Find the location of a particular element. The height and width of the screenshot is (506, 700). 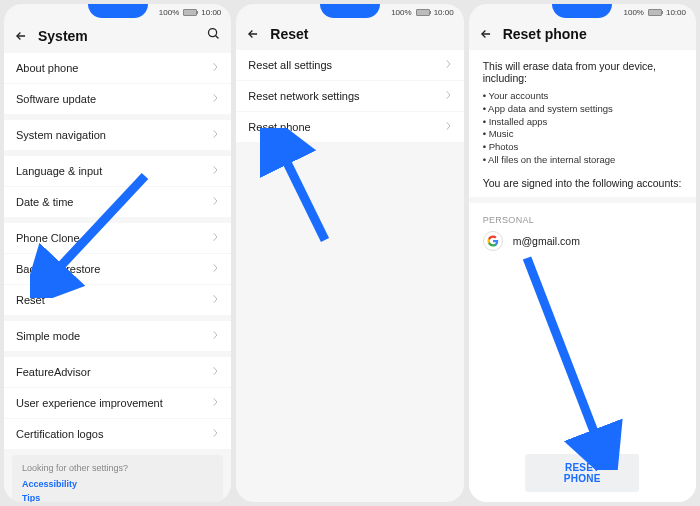

row-user-experience: User experience improvement is located at coordinates (118, 404).